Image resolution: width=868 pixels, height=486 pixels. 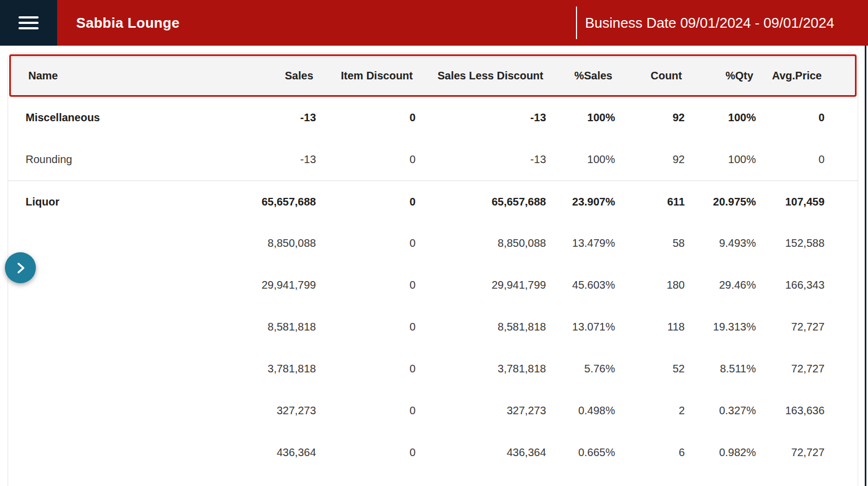 What do you see at coordinates (581, 285) in the screenshot?
I see `cell-value: 45.603%` at bounding box center [581, 285].